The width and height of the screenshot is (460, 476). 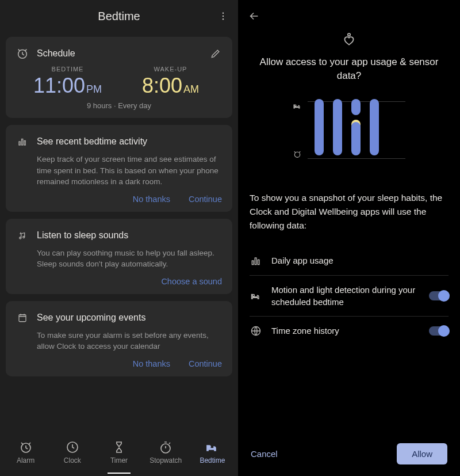 I want to click on sounds-card: Listen to sleep sounds You can play soot…, so click(x=119, y=257).